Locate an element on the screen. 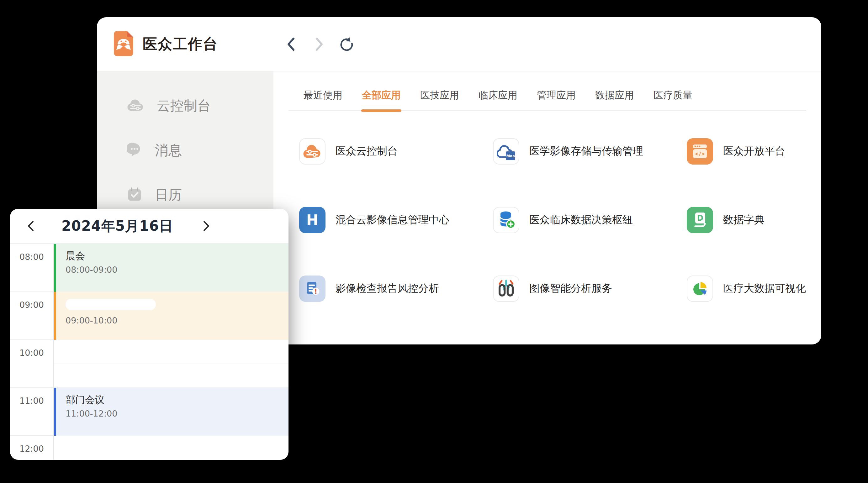 The height and width of the screenshot is (483, 868). window-header: 医众工作台 is located at coordinates (459, 44).